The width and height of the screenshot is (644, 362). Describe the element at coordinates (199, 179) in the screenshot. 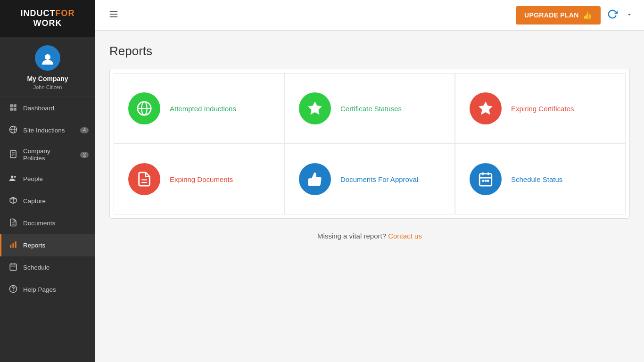

I see `report-card-expiring-documents: Expiring Documents` at that location.